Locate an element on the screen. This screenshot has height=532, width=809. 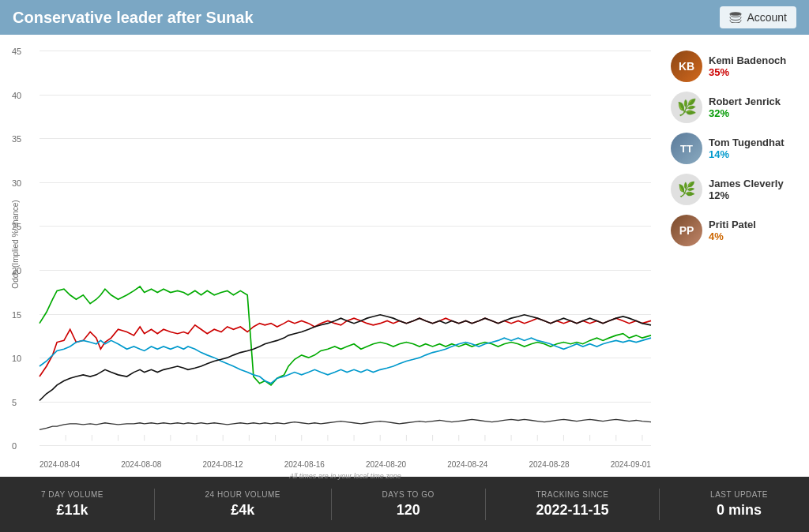
avatar-kemi: KB is located at coordinates (687, 66).